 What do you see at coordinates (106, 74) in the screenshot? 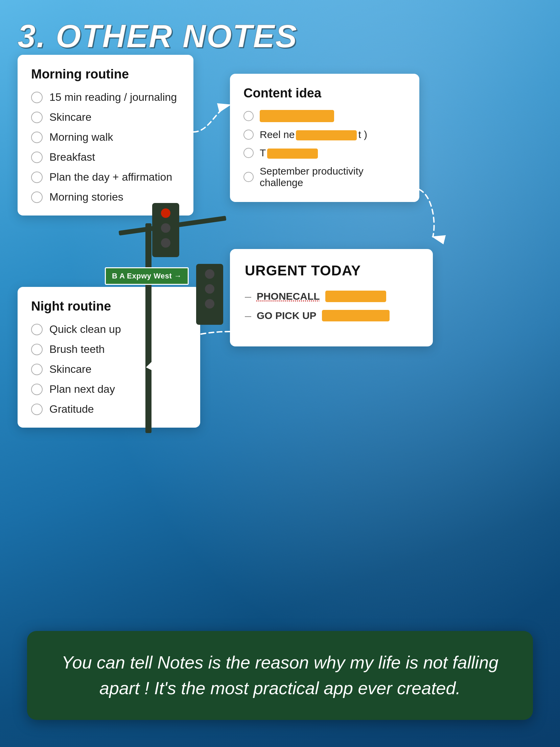
I see `morning-routine-title: Morning routine` at bounding box center [106, 74].